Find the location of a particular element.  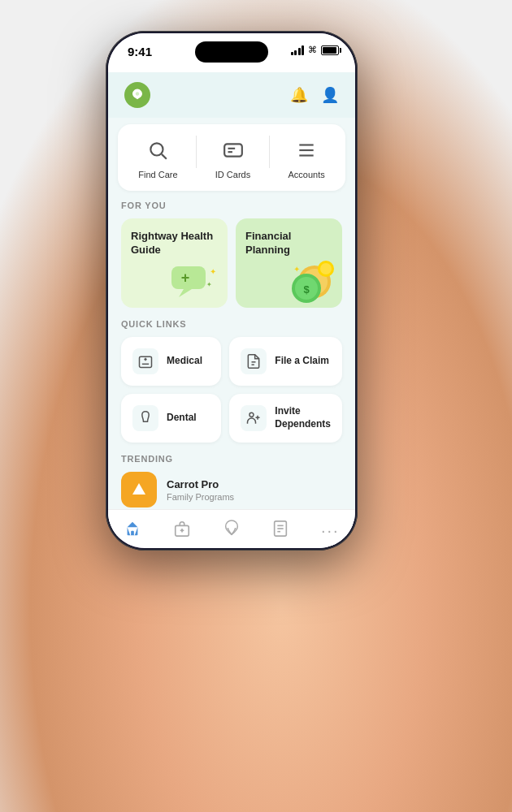

status-time: 9:41 is located at coordinates (140, 52).